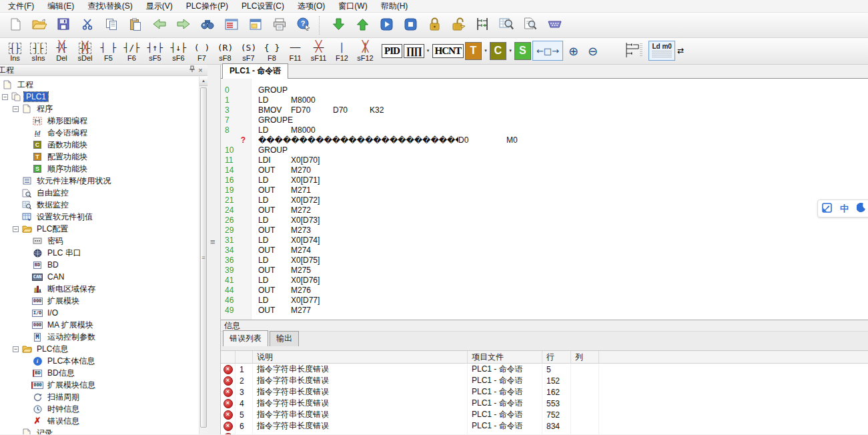  What do you see at coordinates (200, 71) in the screenshot?
I see `close-icon: ×` at bounding box center [200, 71].